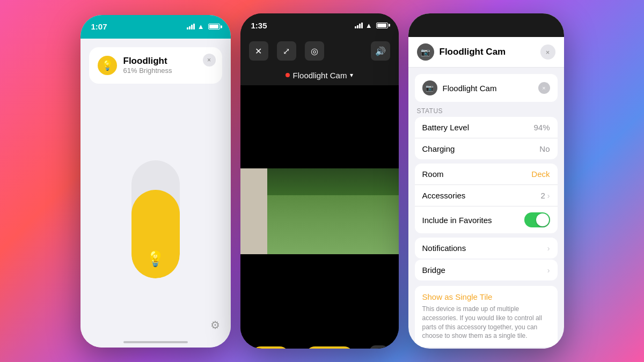 The width and height of the screenshot is (644, 362). What do you see at coordinates (473, 52) in the screenshot?
I see `settings-title: Floodlight Cam` at bounding box center [473, 52].